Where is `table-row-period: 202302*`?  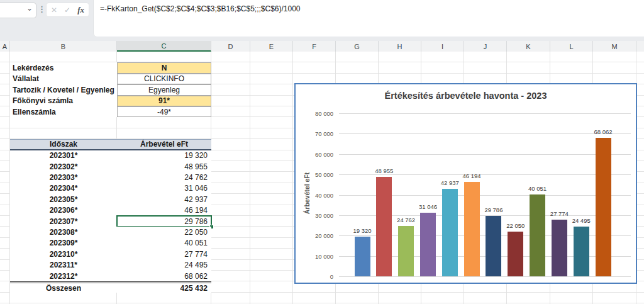 table-row-period: 202302* is located at coordinates (64, 166).